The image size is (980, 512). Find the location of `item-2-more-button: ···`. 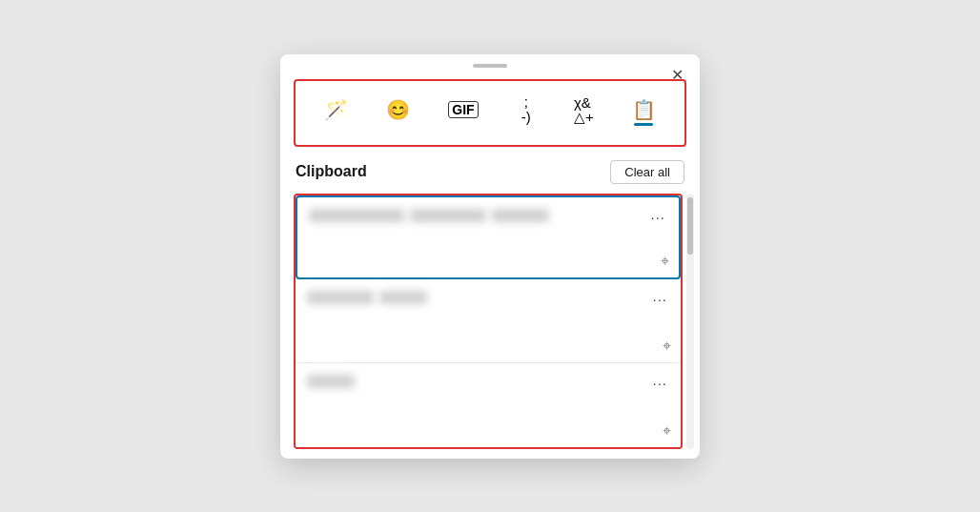

item-2-more-button: ··· is located at coordinates (660, 299).